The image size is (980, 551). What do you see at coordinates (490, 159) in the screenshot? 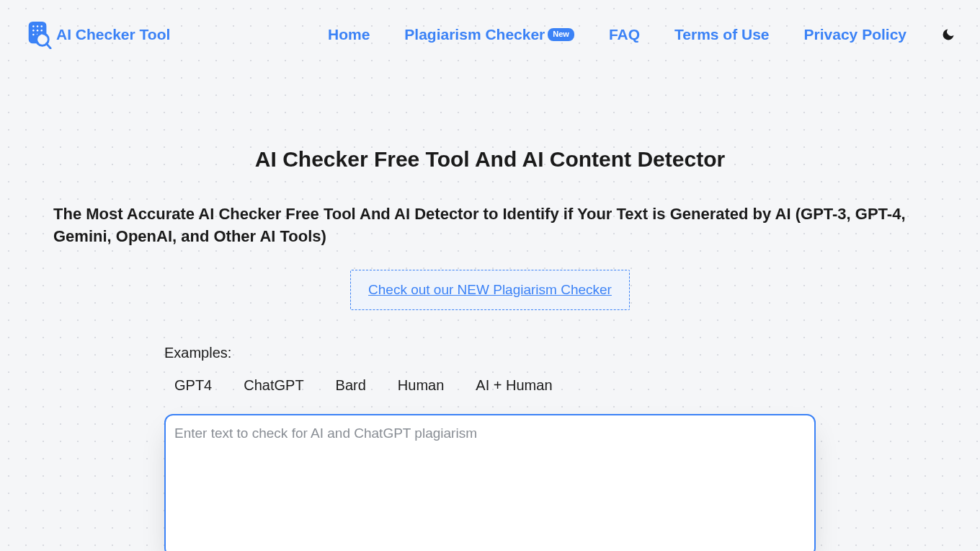
I see `page-title: AI Checker Free Tool And AI Content Dete…` at bounding box center [490, 159].